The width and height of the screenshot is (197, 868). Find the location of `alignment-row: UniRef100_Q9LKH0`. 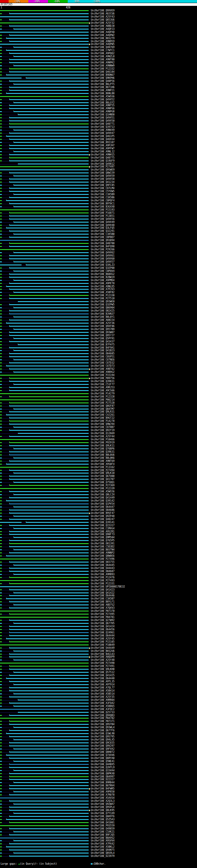

alignment-row: UniRef100_Q9LKH0 is located at coordinates (98, 669).